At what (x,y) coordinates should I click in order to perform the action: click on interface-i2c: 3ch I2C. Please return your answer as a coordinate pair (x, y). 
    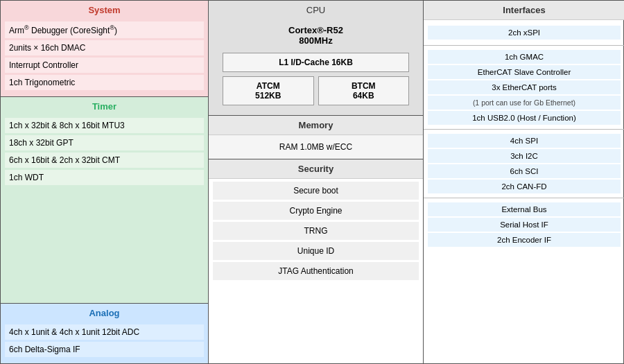
    Looking at the image, I should click on (524, 156).